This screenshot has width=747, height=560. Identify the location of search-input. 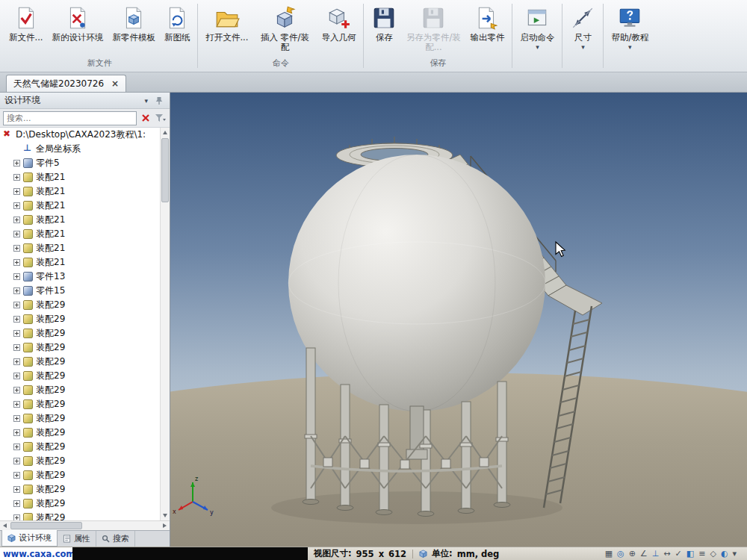
(70, 118).